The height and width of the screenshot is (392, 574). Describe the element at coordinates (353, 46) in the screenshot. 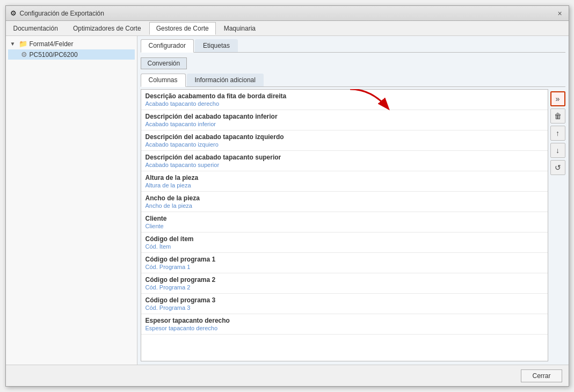

I see `sub-tabs: Configurador Etiquetas` at that location.